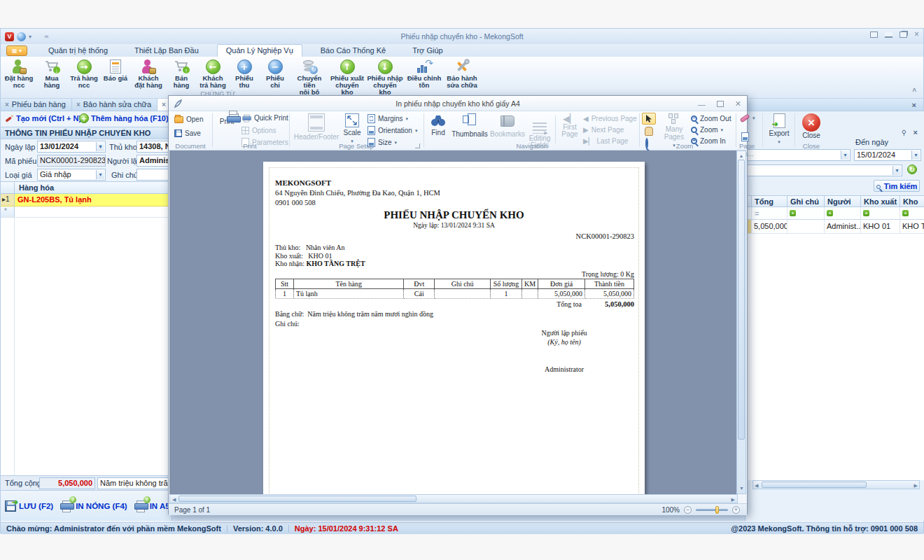  Describe the element at coordinates (903, 35) in the screenshot. I see `restore-button` at that location.